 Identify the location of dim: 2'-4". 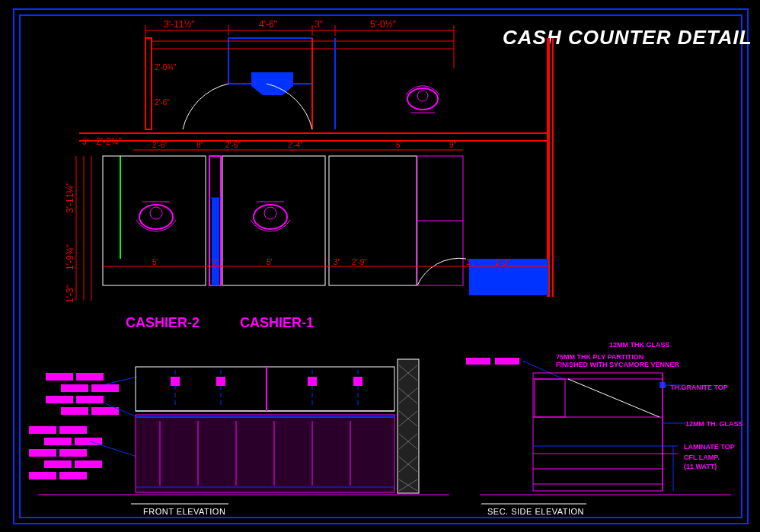
(295, 145).